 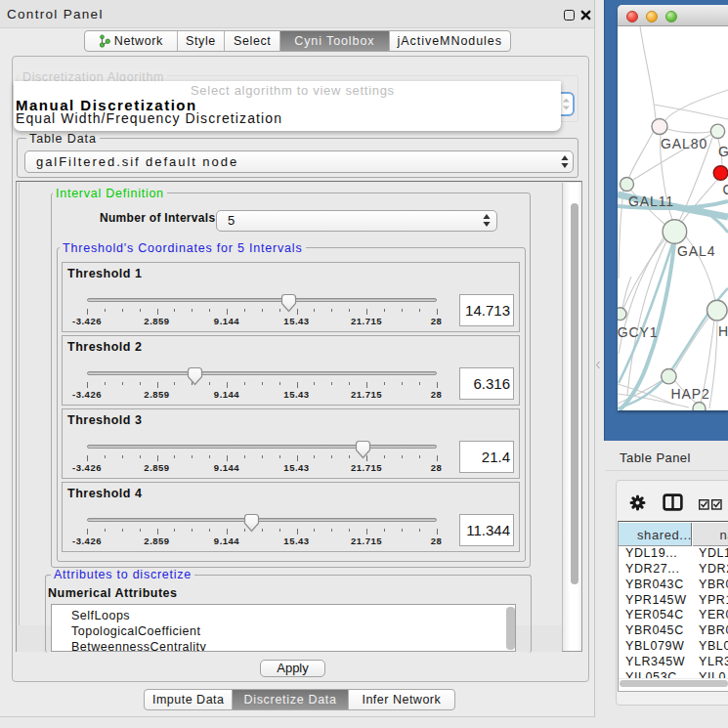 What do you see at coordinates (723, 151) in the screenshot?
I see `svg-text: G.` at bounding box center [723, 151].